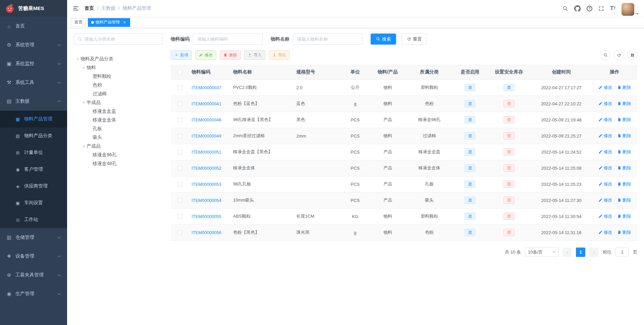 Image resolution: width=644 pixels, height=325 pixels. What do you see at coordinates (118, 59) in the screenshot?
I see `tree-node: ▾物料及产品分类` at bounding box center [118, 59].